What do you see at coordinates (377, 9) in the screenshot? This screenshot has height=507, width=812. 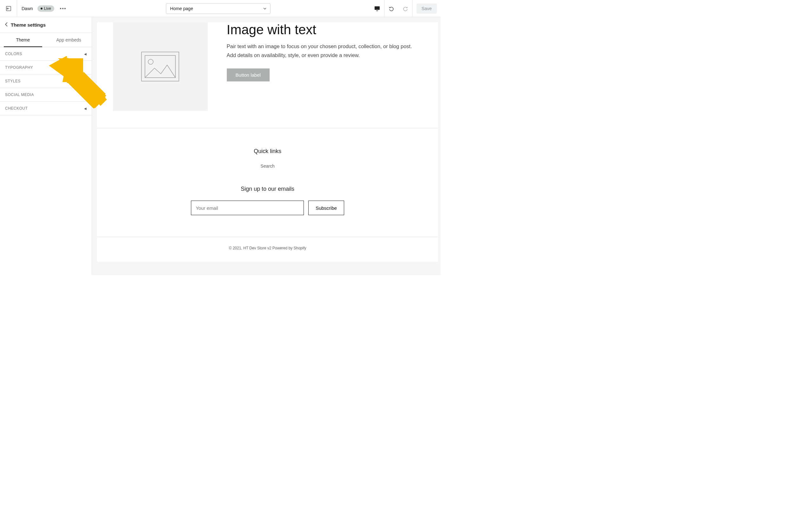 I see `desktop-icon` at bounding box center [377, 9].